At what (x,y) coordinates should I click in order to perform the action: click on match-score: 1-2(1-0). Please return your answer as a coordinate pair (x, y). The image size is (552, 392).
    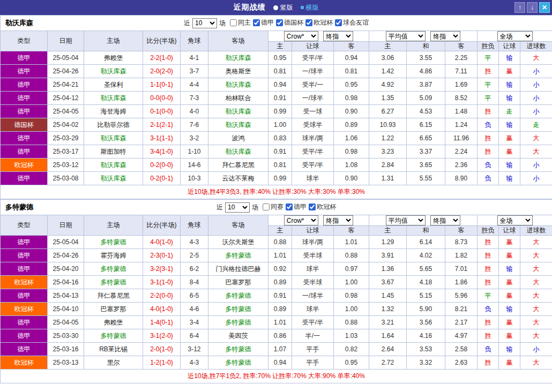
    Looking at the image, I should click on (162, 363).